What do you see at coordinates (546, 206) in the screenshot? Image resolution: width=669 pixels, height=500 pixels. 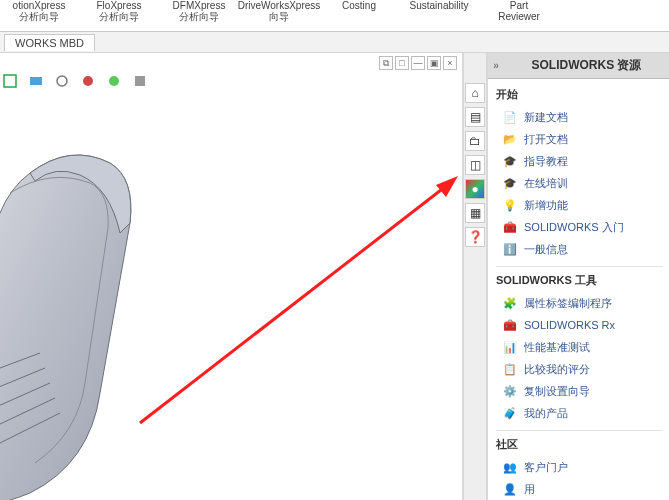 I see `taskpane-item-label: 新增功能` at bounding box center [546, 206].